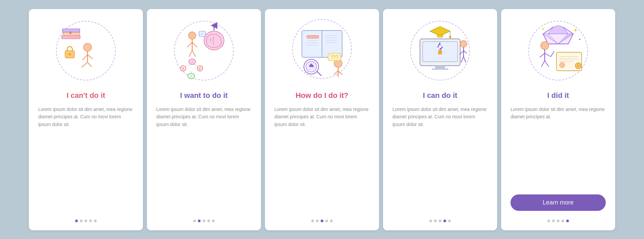 This screenshot has height=239, width=644. I want to click on illustration-brain-decision: ✓ ✗ ✗ ✓ ✓, so click(204, 51).